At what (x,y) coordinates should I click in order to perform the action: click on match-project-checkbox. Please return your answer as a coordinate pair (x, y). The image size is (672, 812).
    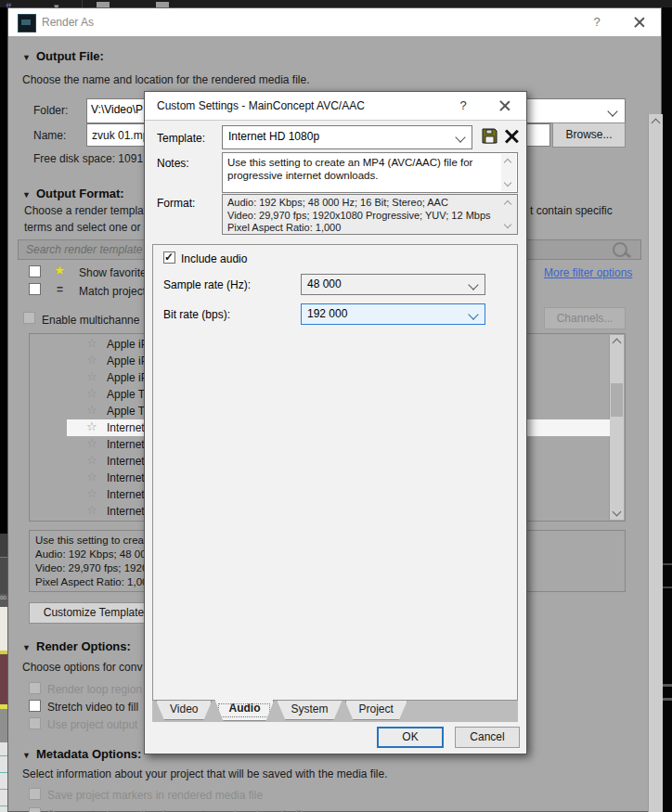
    Looking at the image, I should click on (35, 290).